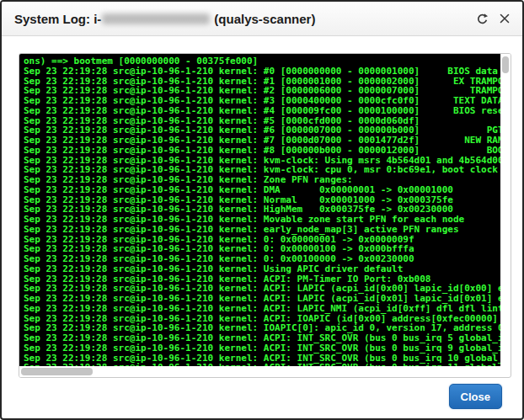  I want to click on instance-id-redacted, so click(156, 19).